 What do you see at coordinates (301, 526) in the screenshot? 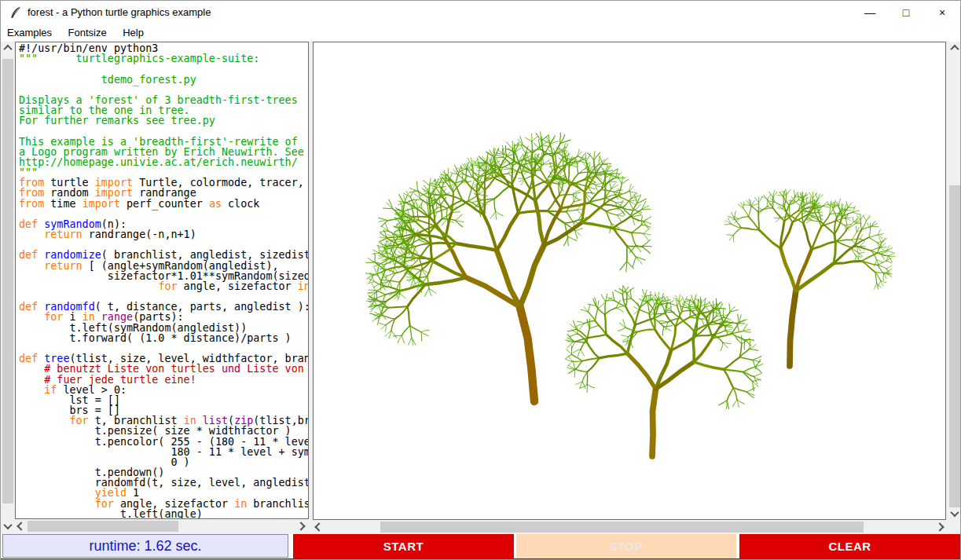
I see `scroll-right-arrow-icon` at bounding box center [301, 526].